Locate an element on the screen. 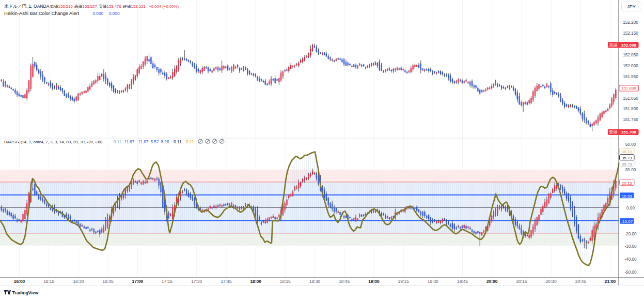 Image resolution: width=644 pixels, height=299 pixels. svg-text: 20:30 is located at coordinates (552, 281).